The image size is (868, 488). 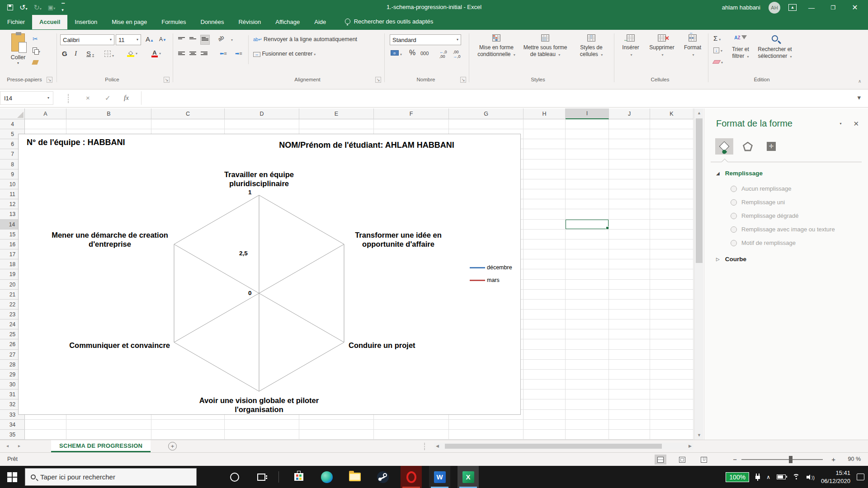 I want to click on fill-section-header: Remplissage, so click(x=744, y=174).